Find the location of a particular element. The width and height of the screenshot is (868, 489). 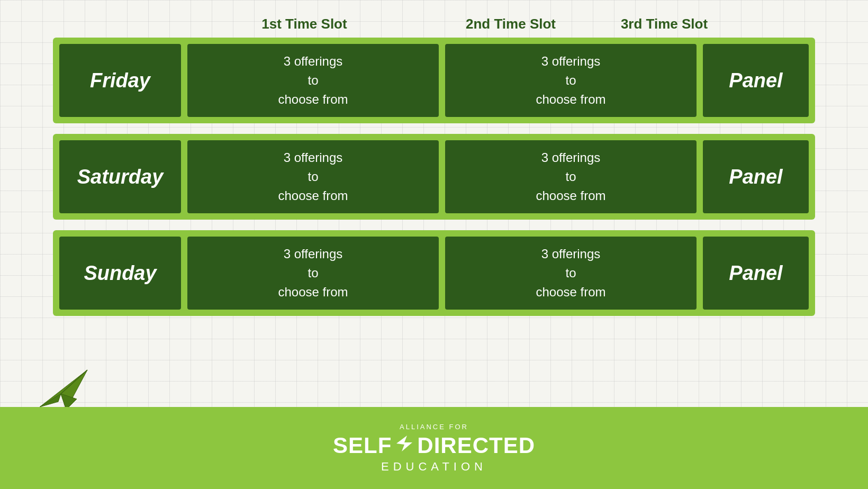

saturday-slot2: 3 offeringstochoose from is located at coordinates (571, 177).